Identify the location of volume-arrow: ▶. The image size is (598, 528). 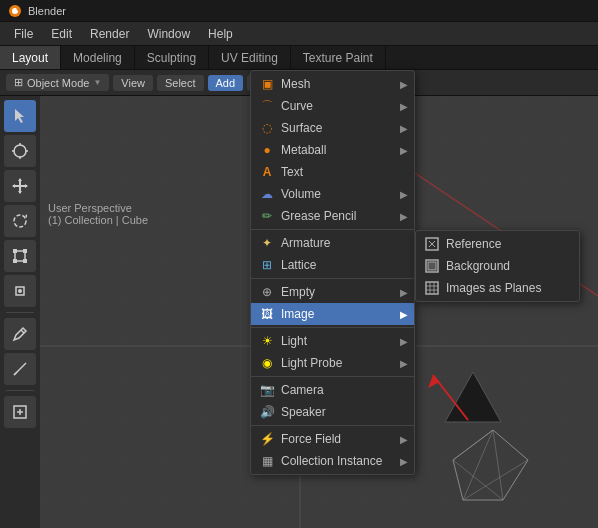
(404, 194).